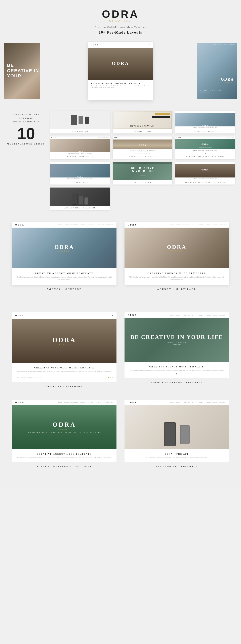 This screenshot has width=241, height=644. What do you see at coordinates (64, 429) in the screenshot?
I see `fw-hero-sub-agency-multi-full: AGENCY` at bounding box center [64, 429].